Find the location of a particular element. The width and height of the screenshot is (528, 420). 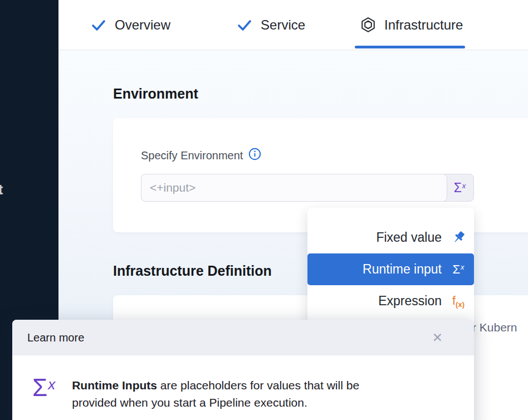

stage-tabs: Overview Service Infrastructure is located at coordinates (293, 25).